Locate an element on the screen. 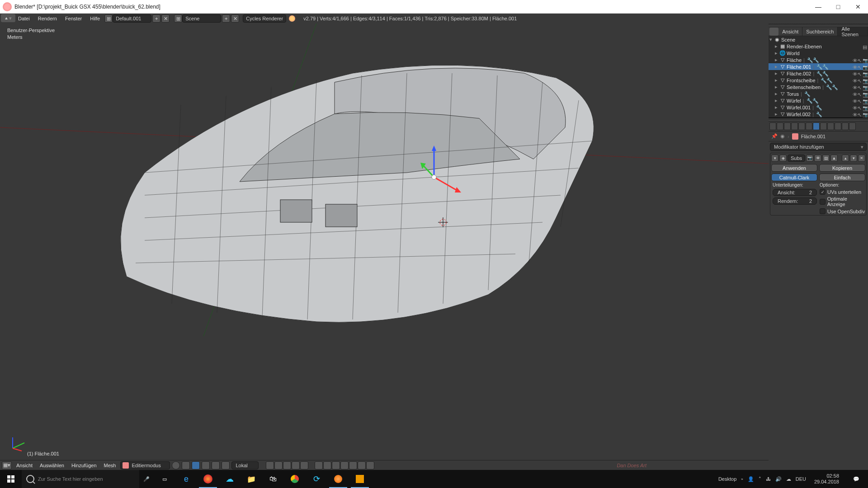  outliner-editor-type-selector is located at coordinates (774, 32).